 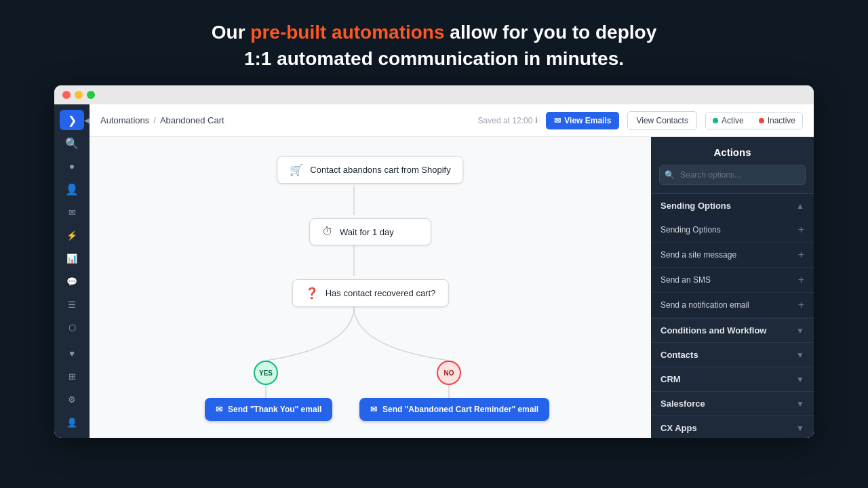 I want to click on breadcrumb-root: Automations, so click(x=125, y=121).